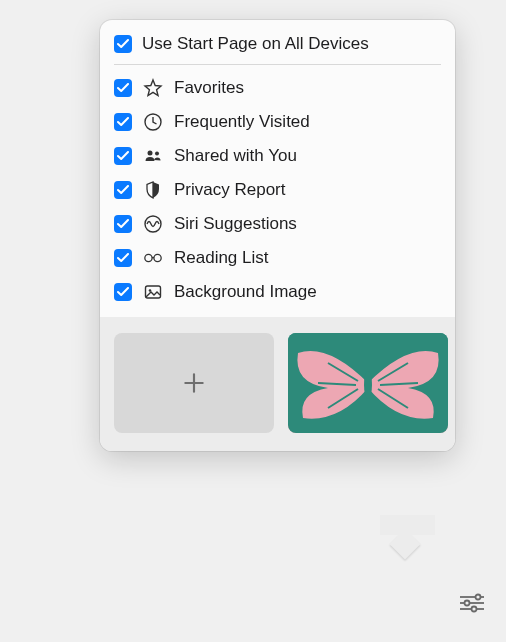 The width and height of the screenshot is (506, 642). I want to click on shield-icon, so click(153, 190).